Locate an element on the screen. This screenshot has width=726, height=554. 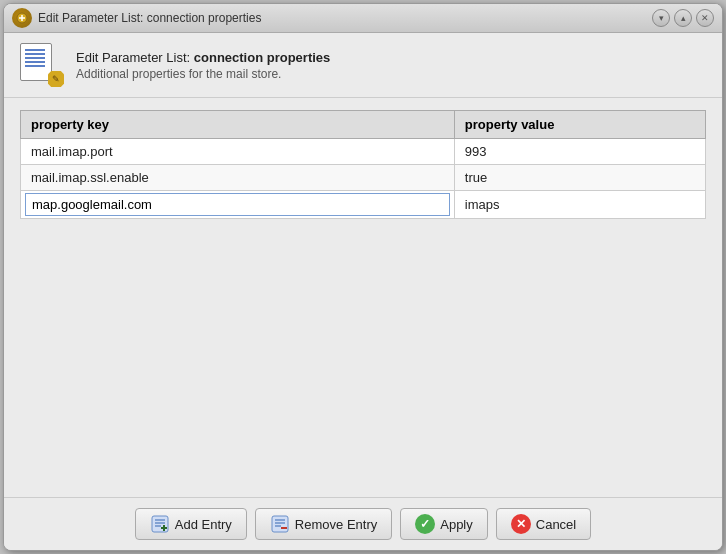
header-icon: ✎ is located at coordinates (42, 65).